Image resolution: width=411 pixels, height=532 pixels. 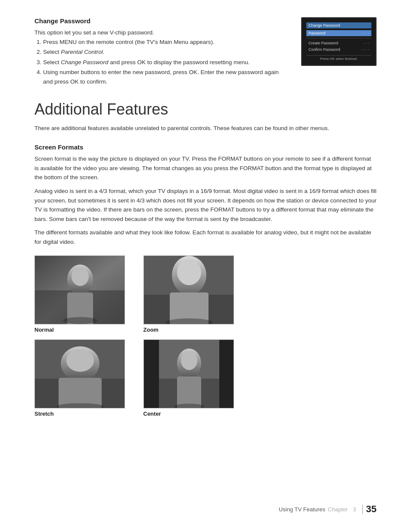 What do you see at coordinates (338, 509) in the screenshot?
I see `footer-chapter-label: Chapter` at bounding box center [338, 509].